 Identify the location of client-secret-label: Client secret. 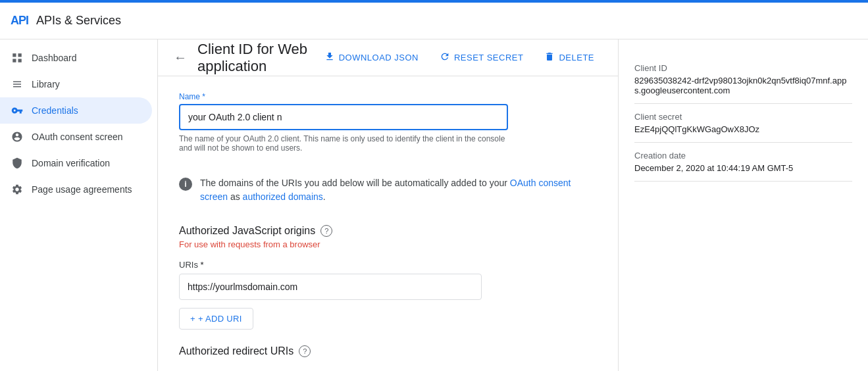
(744, 117).